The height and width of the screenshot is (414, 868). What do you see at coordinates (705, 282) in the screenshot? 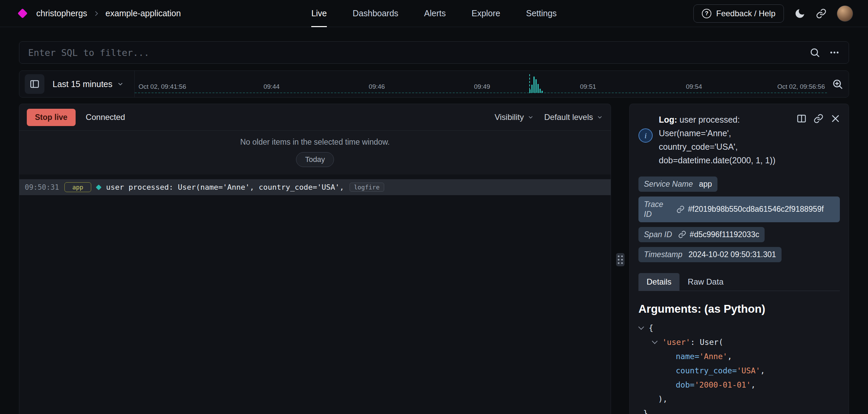
I see `tab-raw-data: Raw Data` at bounding box center [705, 282].